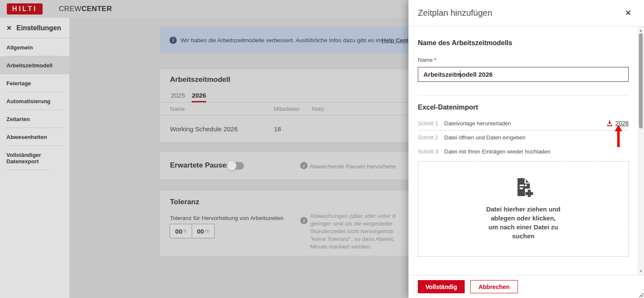  I want to click on info-line: "keine Toleranz", so dass Abweic, so click(353, 239).